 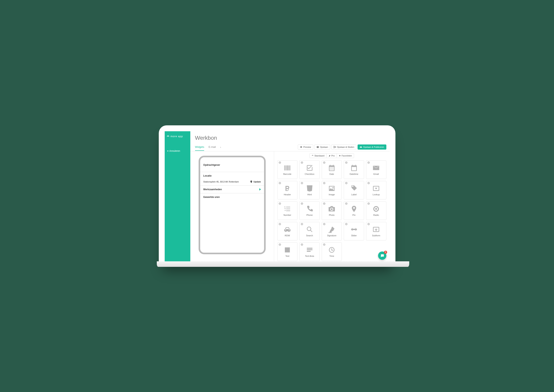 What do you see at coordinates (332, 156) in the screenshot?
I see `pill-pro: Pro` at bounding box center [332, 156].